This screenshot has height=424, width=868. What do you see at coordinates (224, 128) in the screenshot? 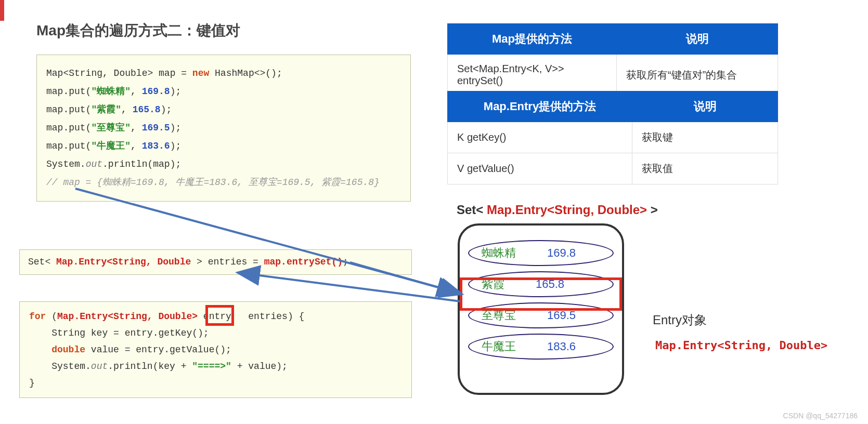
I see `code-block-1: Map<String, Double> map = new HashMap<>(…` at bounding box center [224, 128].